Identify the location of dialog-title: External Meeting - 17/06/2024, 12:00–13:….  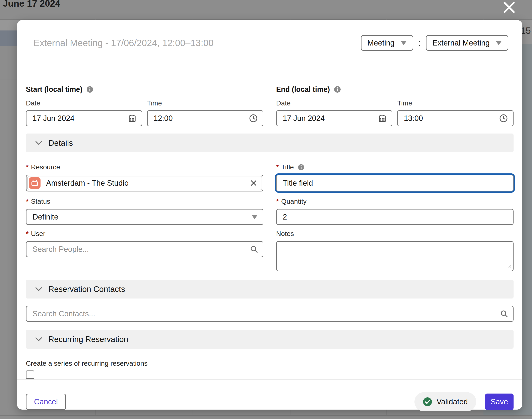
(123, 43).